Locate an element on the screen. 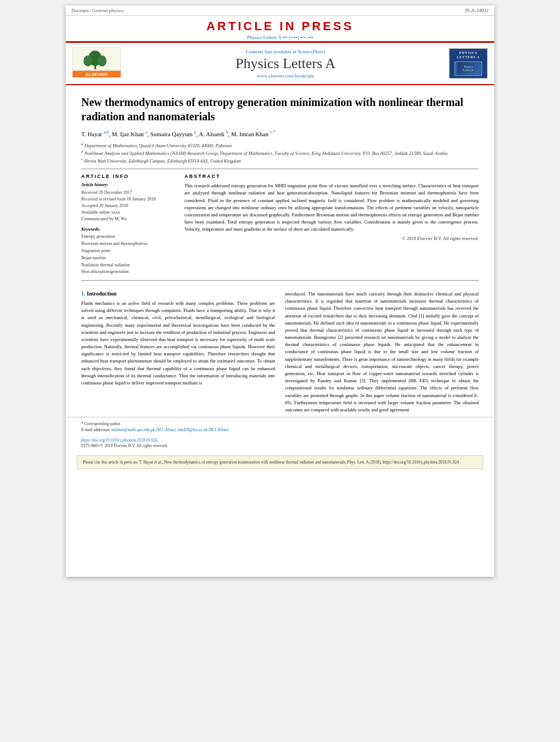 The image size is (560, 742). email-addresses: mikhan@math.qau.edu.pk (M.I. Khan), mk42… is located at coordinates (170, 429).